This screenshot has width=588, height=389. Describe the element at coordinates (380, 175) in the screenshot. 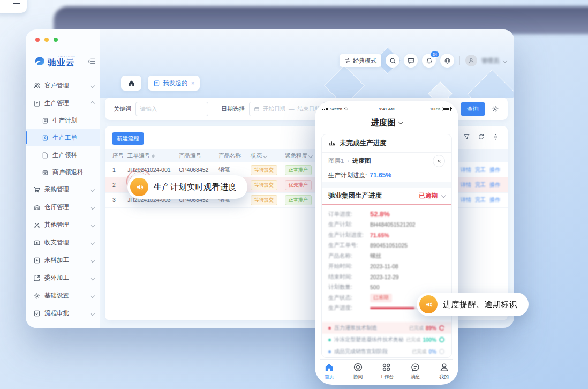

I see `plan-progress-value: 71.65%` at that location.